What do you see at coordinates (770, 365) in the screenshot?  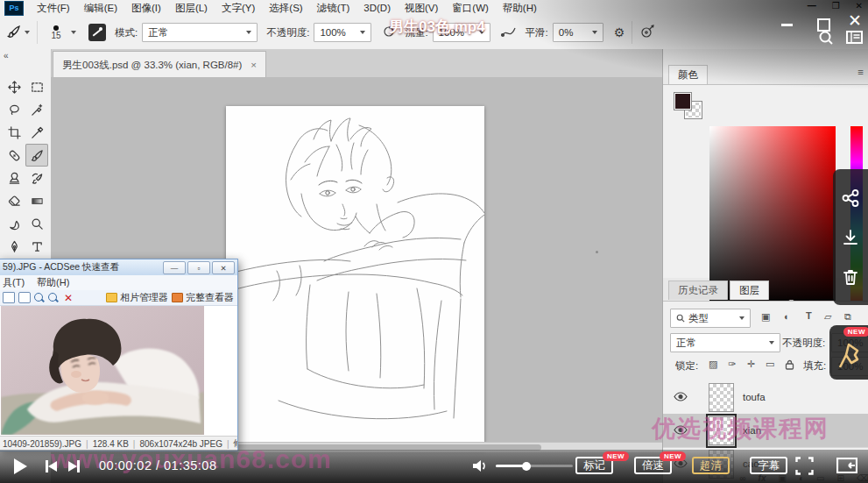 I see `lock-artboard-icon: ▭` at bounding box center [770, 365].